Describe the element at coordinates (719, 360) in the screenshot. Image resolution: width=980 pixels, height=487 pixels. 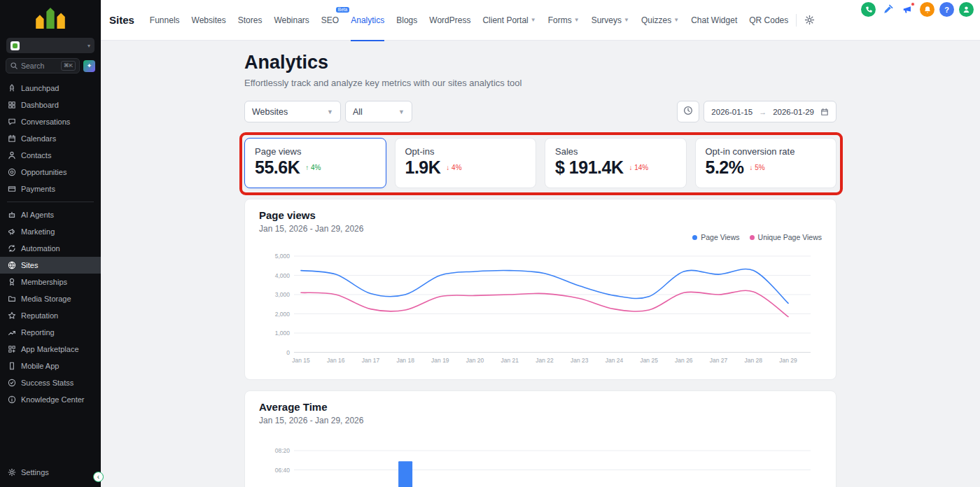
I see `svg-text: Jan 27` at that location.